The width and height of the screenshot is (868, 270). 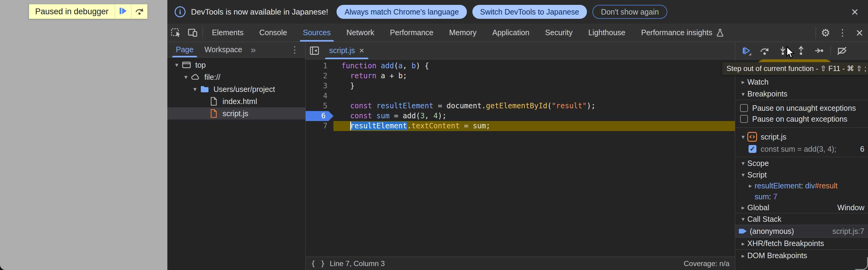 I want to click on tree-item-label: index.html, so click(x=240, y=101).